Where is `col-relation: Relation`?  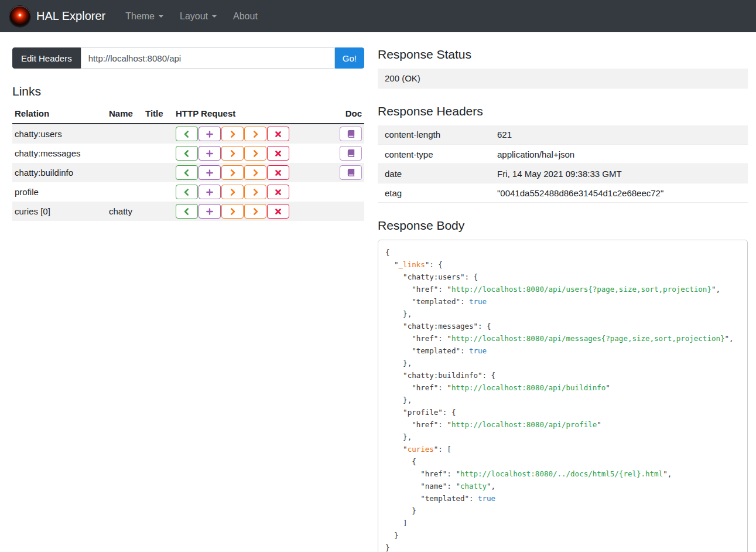 col-relation: Relation is located at coordinates (60, 115).